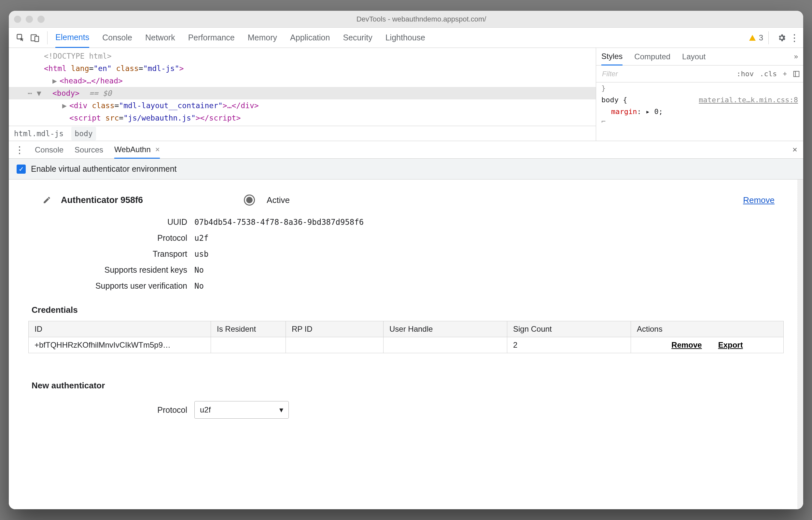  Describe the element at coordinates (785, 74) in the screenshot. I see `add-rule-button: +` at that location.